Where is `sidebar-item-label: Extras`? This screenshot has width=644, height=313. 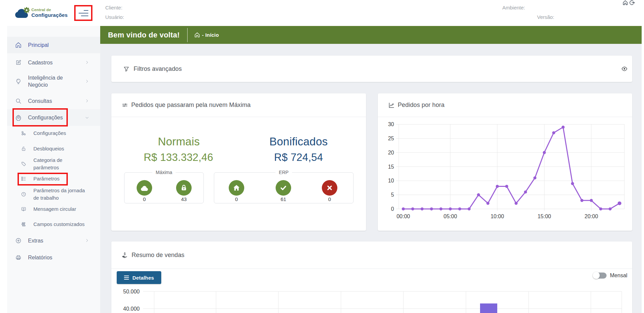
sidebar-item-label: Extras is located at coordinates (55, 241).